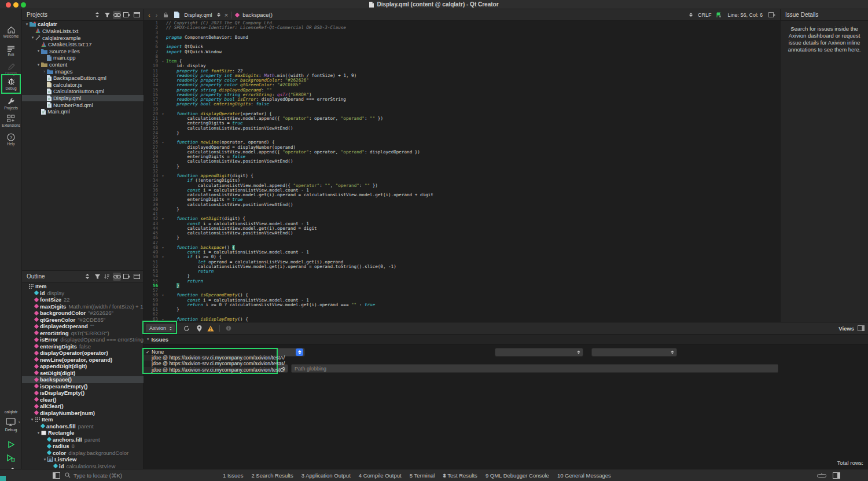 This screenshot has height=481, width=868. I want to click on outline-item-isoperandempty-: isOperandEmpty(), so click(83, 387).